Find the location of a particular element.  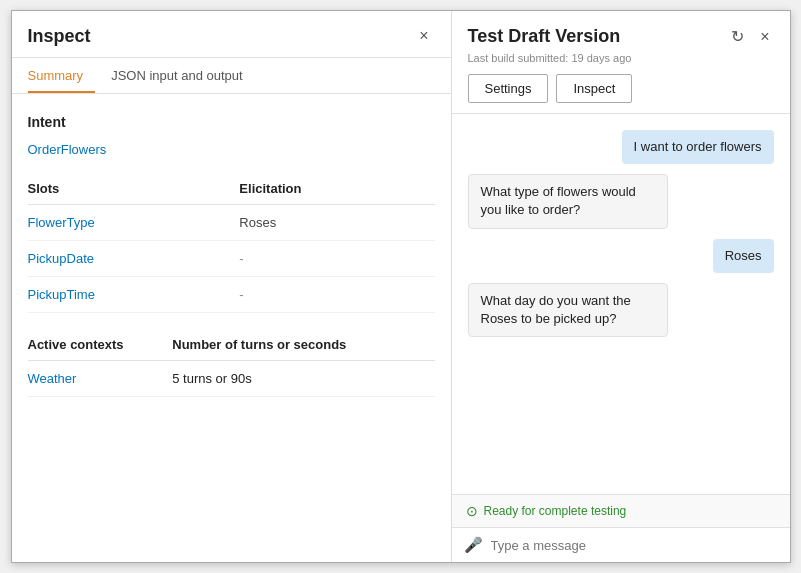

chat-input-bar: 🎤 is located at coordinates (621, 544).